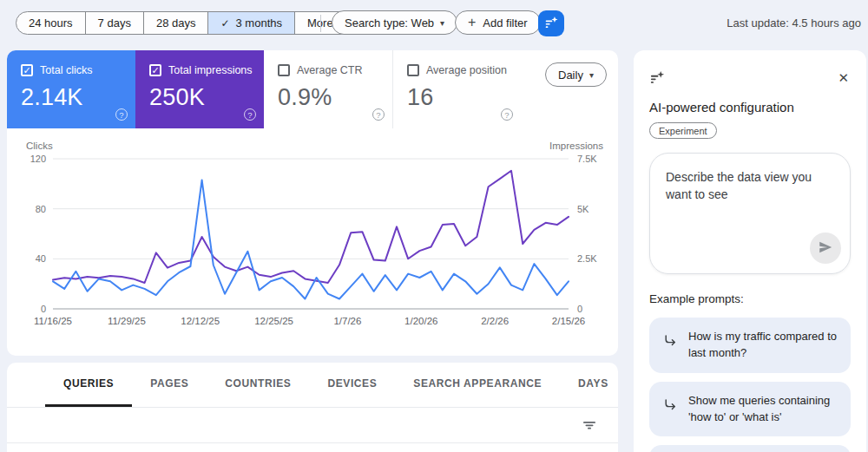 The image size is (868, 452). Describe the element at coordinates (251, 23) in the screenshot. I see `range-button-3-months: ✓3 months` at that location.